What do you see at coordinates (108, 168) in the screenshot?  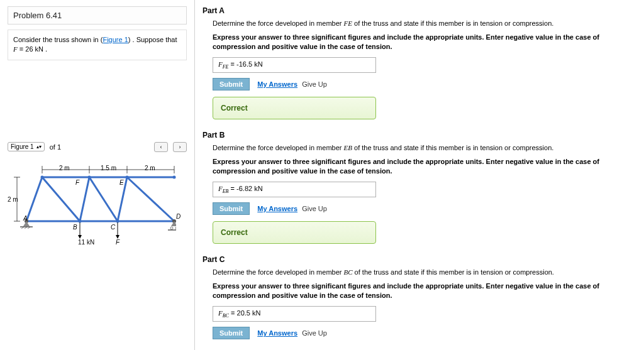 I see `dim-label: 1.5 m` at bounding box center [108, 168].